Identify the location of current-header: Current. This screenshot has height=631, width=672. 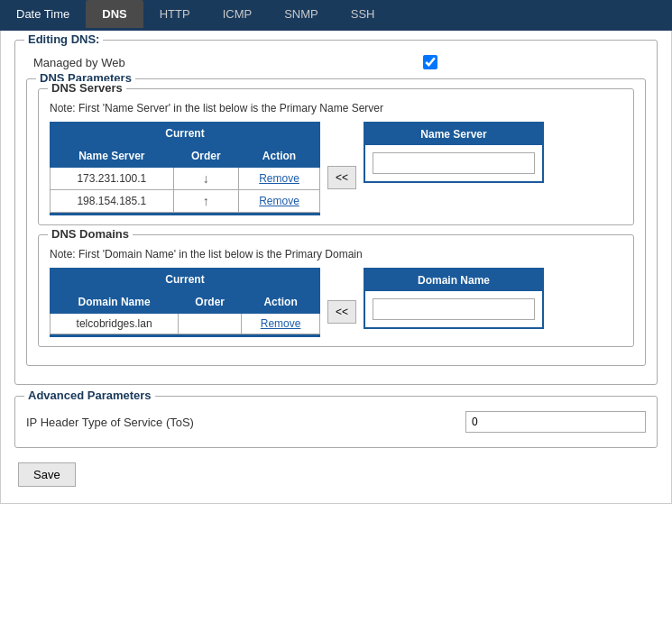
(186, 133).